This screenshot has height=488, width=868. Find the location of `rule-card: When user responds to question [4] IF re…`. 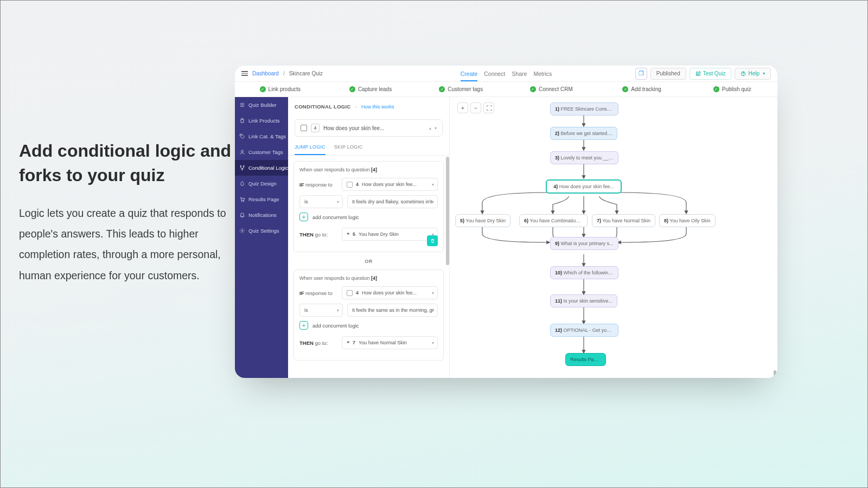

rule-card: When user responds to question [4] IF re… is located at coordinates (369, 315).